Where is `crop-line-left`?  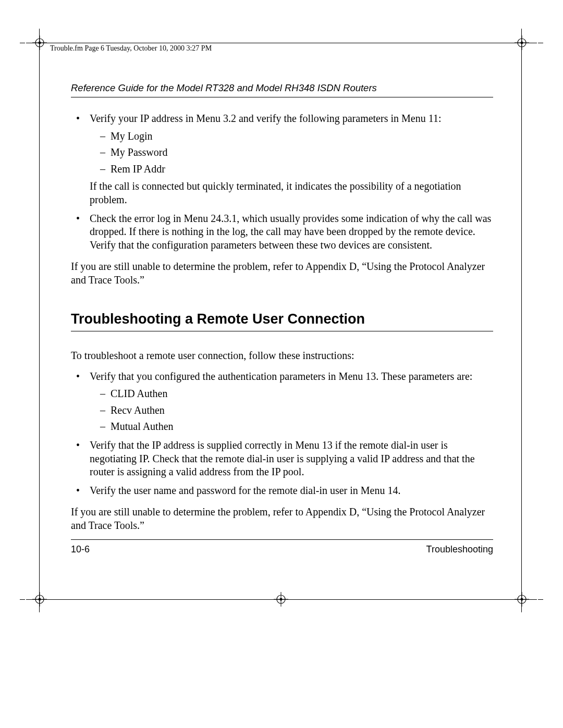
crop-line-left is located at coordinates (40, 320).